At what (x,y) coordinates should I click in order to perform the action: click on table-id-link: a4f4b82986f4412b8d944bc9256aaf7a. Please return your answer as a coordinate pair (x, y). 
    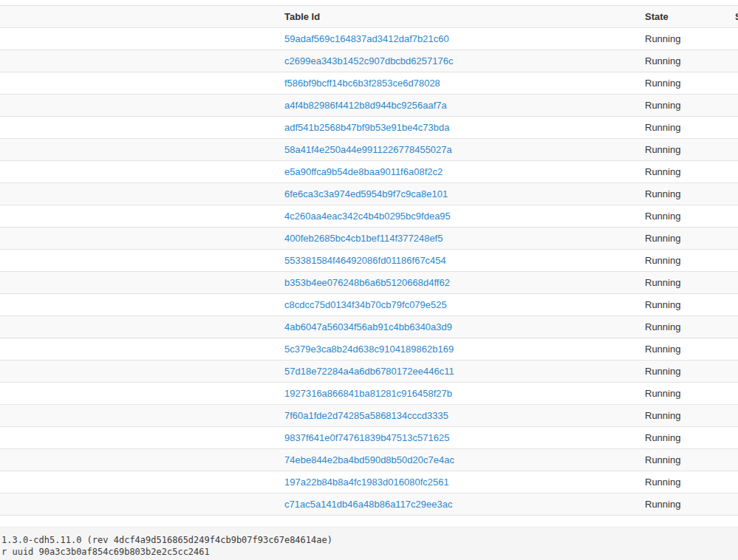
    Looking at the image, I should click on (366, 105).